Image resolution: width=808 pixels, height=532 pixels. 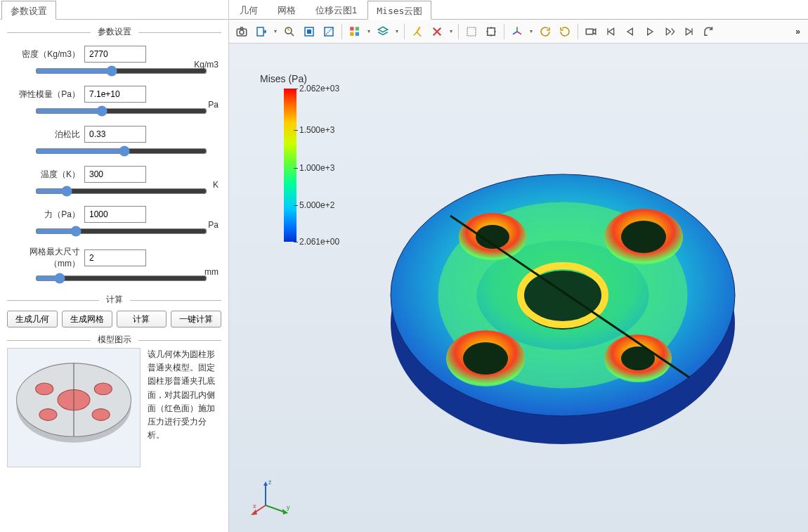 I want to click on rotate-cw-icon, so click(x=545, y=32).